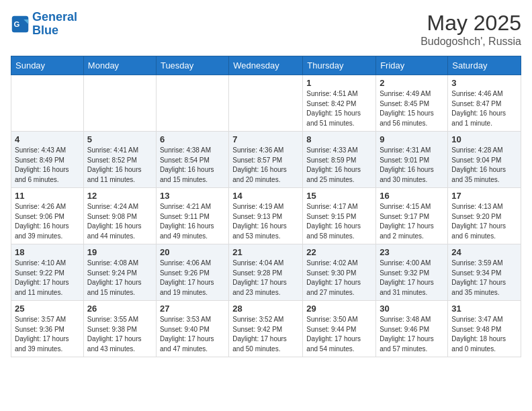  Describe the element at coordinates (412, 329) in the screenshot. I see `calendar-cell: 30Sunrise: 3:48 AM Sunset: 9:46 PM Dayli…` at that location.